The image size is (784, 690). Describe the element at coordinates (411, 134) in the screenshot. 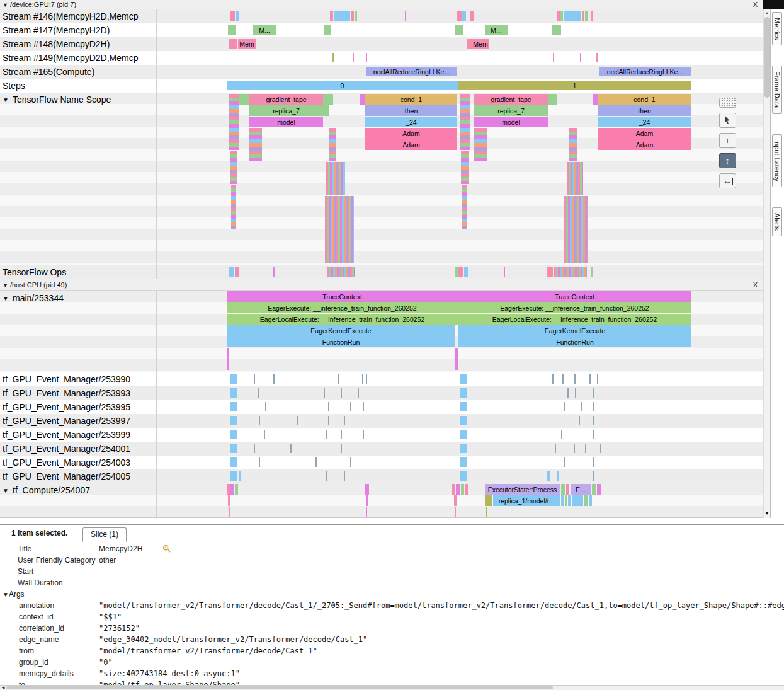

I see `slice-adam: Adam` at that location.